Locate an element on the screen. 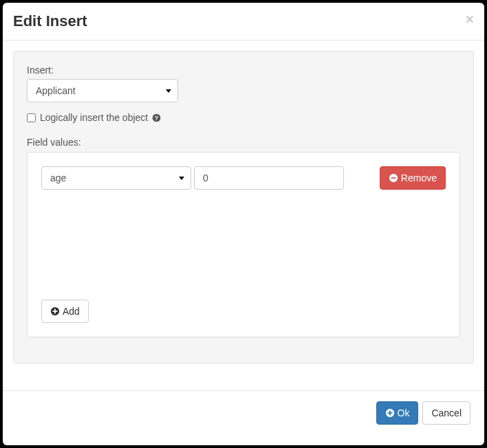  modal-footer: Ok Cancel is located at coordinates (244, 418).